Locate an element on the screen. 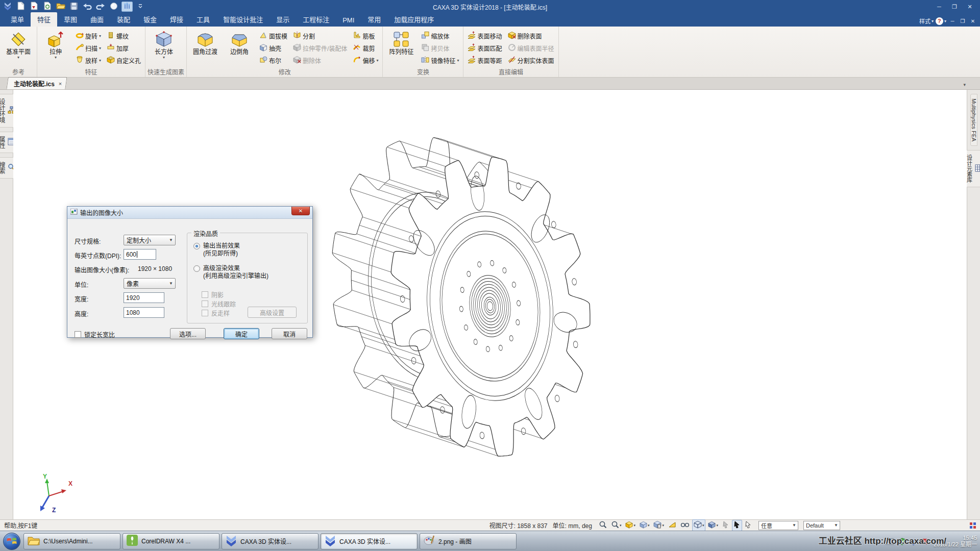  scale-body-button: 缩放体 is located at coordinates (440, 36).